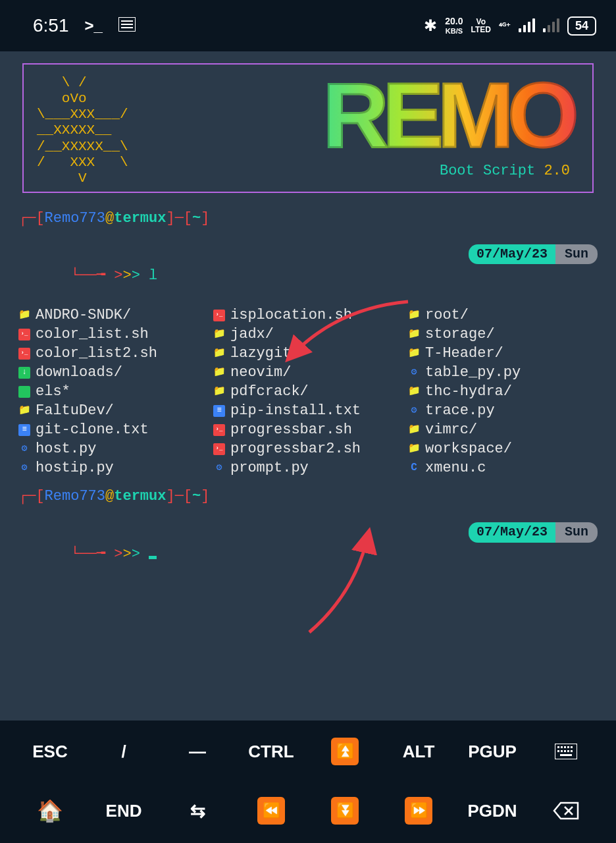 This screenshot has height=843, width=616. I want to click on key-prev: ⏪, so click(271, 811).